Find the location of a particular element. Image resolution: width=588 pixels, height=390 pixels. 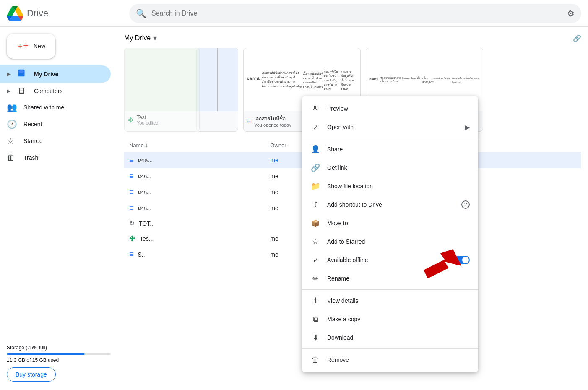

storage-label: Storage (75% full) is located at coordinates (59, 348).